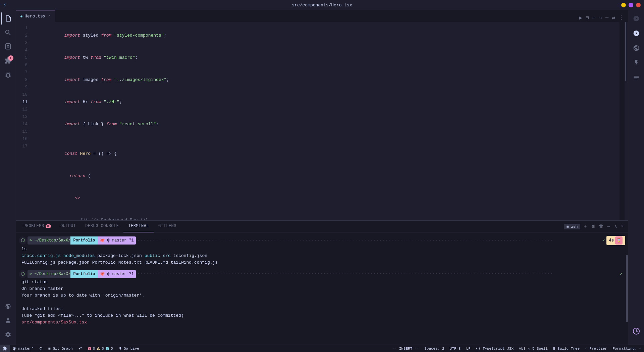  Describe the element at coordinates (627, 349) in the screenshot. I see `status-formatting: Formatting: ✓` at that location.